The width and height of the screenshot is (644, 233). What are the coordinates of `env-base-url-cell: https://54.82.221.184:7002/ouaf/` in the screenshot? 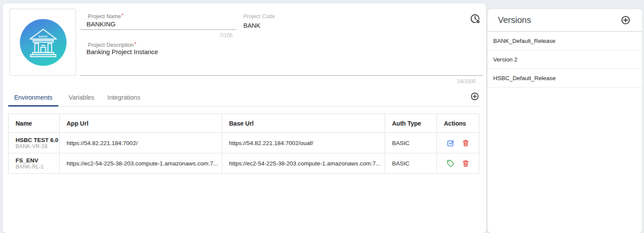 It's located at (303, 143).